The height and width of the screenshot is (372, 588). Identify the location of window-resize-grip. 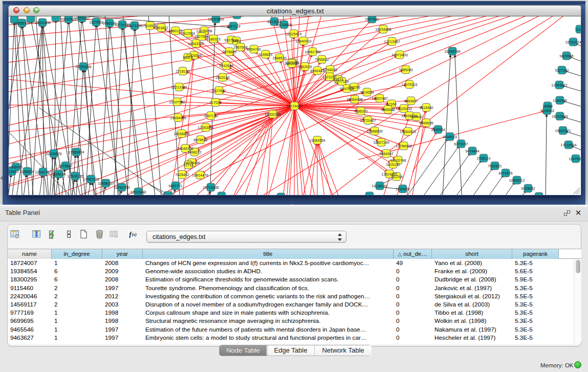
(576, 190).